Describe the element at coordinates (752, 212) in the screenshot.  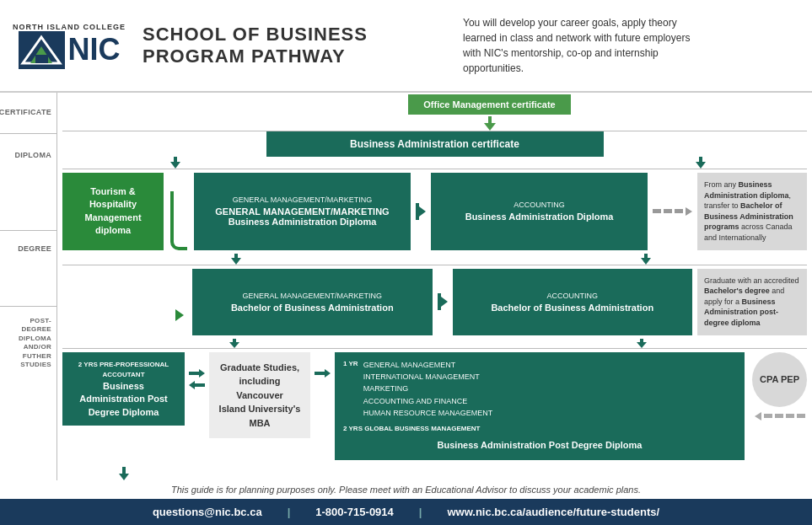
I see `from-any-diploma-box: From any Business Administration diploma…` at that location.